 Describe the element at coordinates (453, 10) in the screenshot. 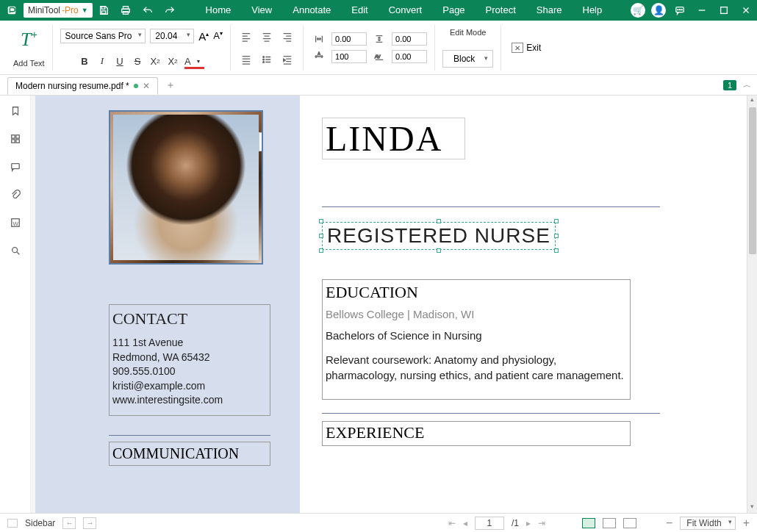

I see `menu-page: Page` at that location.